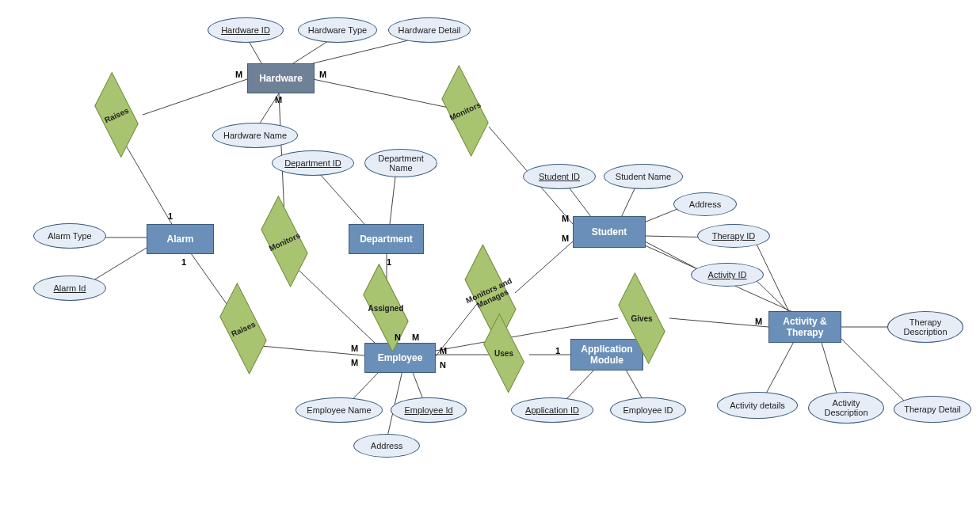 This screenshot has height=513, width=980. Describe the element at coordinates (284, 241) in the screenshot. I see `relation-monitors-emp-hw: Monitors` at that location.